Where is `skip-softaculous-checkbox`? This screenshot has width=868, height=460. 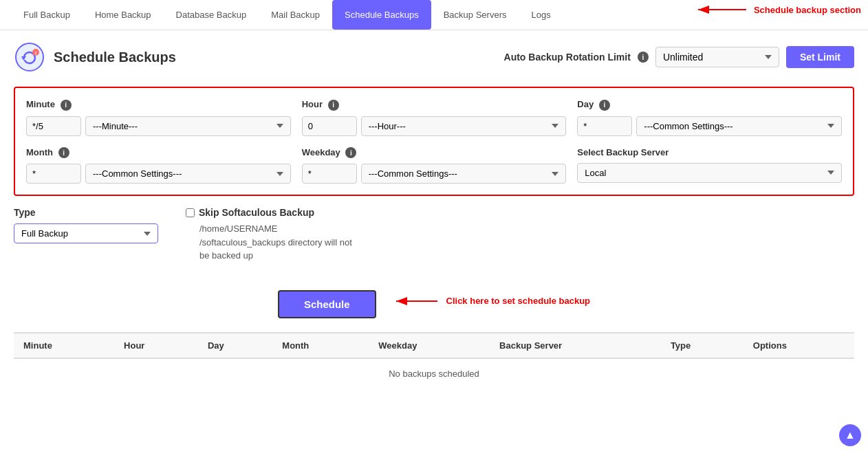 skip-softaculous-checkbox is located at coordinates (190, 213).